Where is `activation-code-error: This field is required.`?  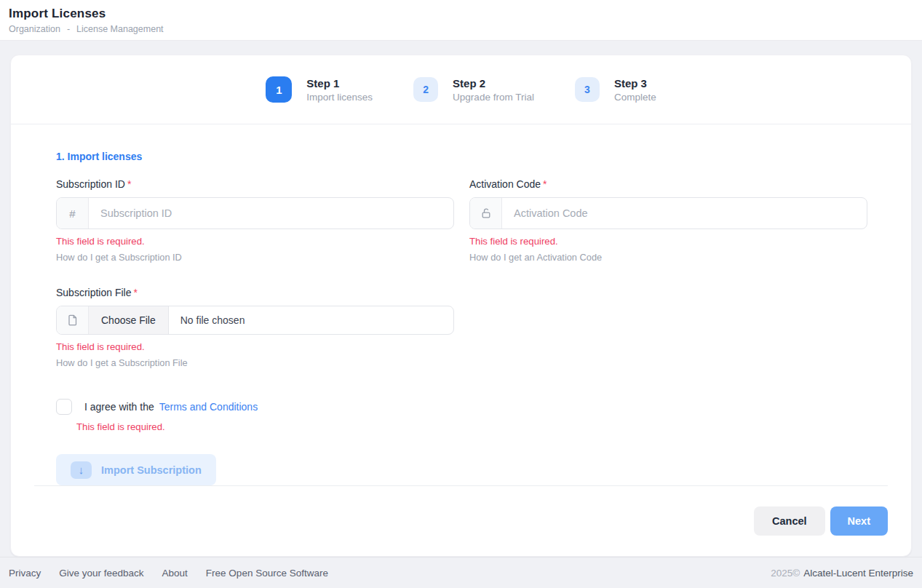
activation-code-error: This field is required. is located at coordinates (668, 242).